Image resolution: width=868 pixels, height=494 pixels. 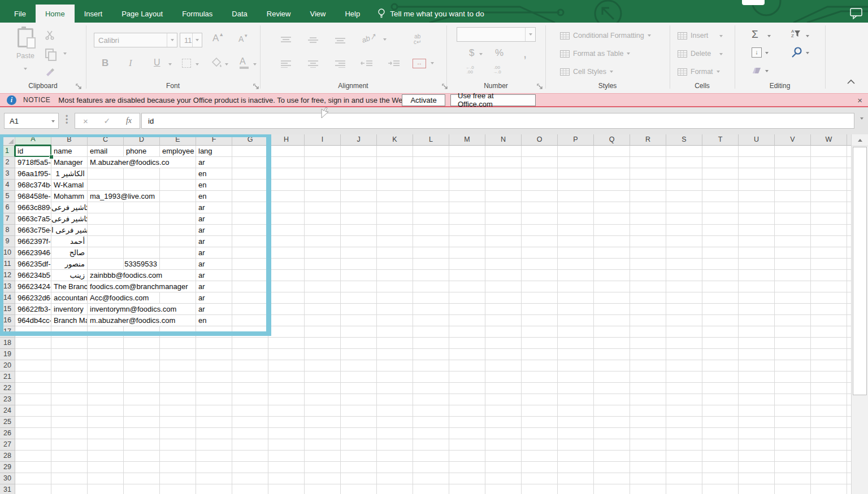 I want to click on cell-S5, so click(x=684, y=196).